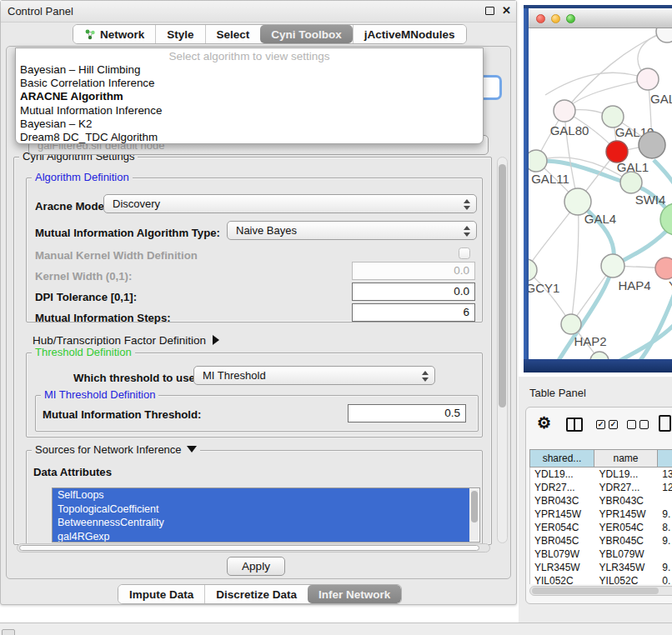  Describe the element at coordinates (253, 548) in the screenshot. I see `settings-horizontal-scrollbar` at that location.